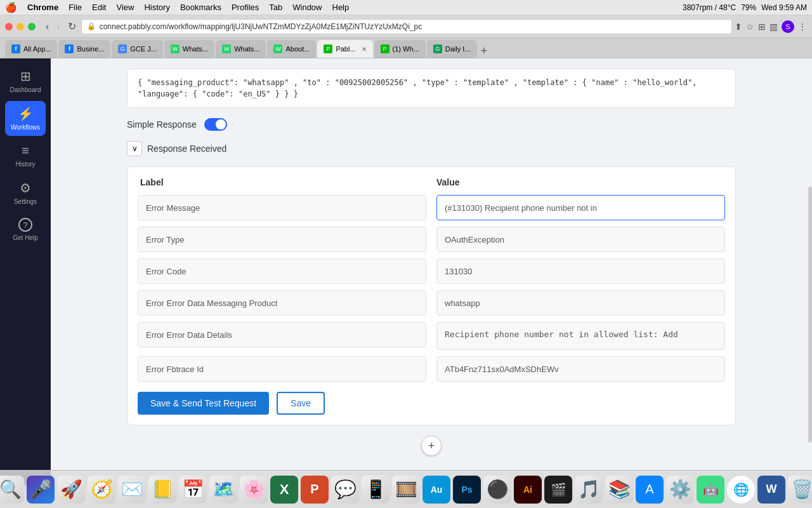  What do you see at coordinates (11, 8) in the screenshot?
I see `apple-icon: 🍎` at bounding box center [11, 8].